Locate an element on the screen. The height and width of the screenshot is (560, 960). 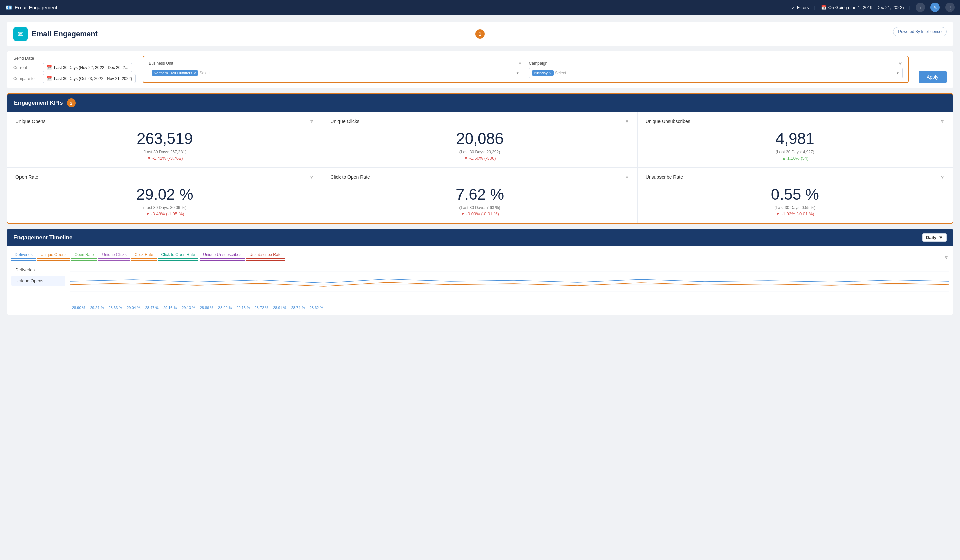
top-bar-actions: 🜃 Filters | 📅 On Going (Jan 1, 2019 - De… is located at coordinates (872, 8).